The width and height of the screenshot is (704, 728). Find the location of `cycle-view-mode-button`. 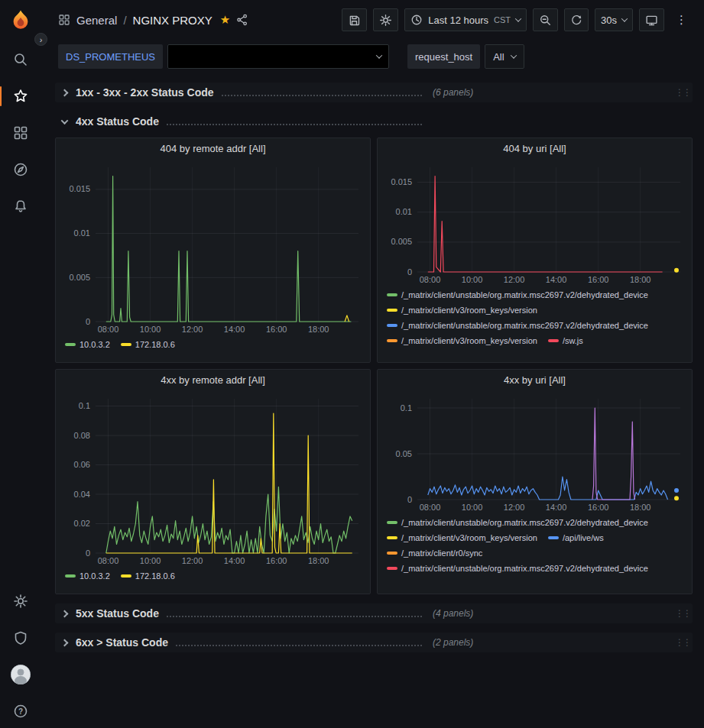

cycle-view-mode-button is located at coordinates (651, 20).